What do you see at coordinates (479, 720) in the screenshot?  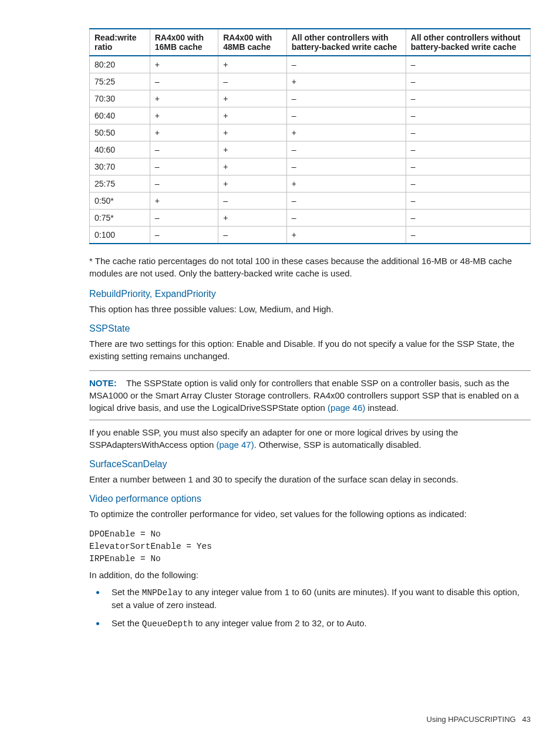 I see `page-footer: Using HPACUSCRIPTING 43` at bounding box center [479, 720].